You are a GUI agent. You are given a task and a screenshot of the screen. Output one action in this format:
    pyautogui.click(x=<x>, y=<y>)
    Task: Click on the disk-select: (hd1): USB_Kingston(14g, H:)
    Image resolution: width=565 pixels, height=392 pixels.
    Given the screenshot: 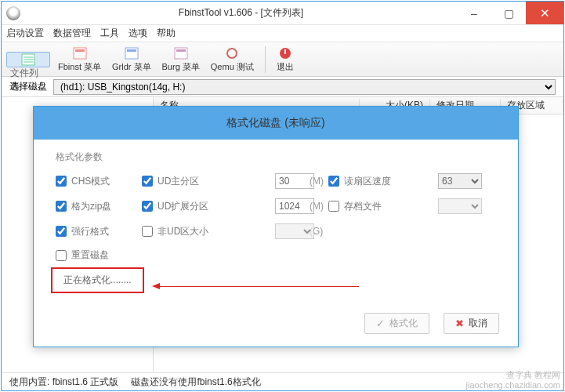 What is the action you would take?
    pyautogui.click(x=304, y=87)
    